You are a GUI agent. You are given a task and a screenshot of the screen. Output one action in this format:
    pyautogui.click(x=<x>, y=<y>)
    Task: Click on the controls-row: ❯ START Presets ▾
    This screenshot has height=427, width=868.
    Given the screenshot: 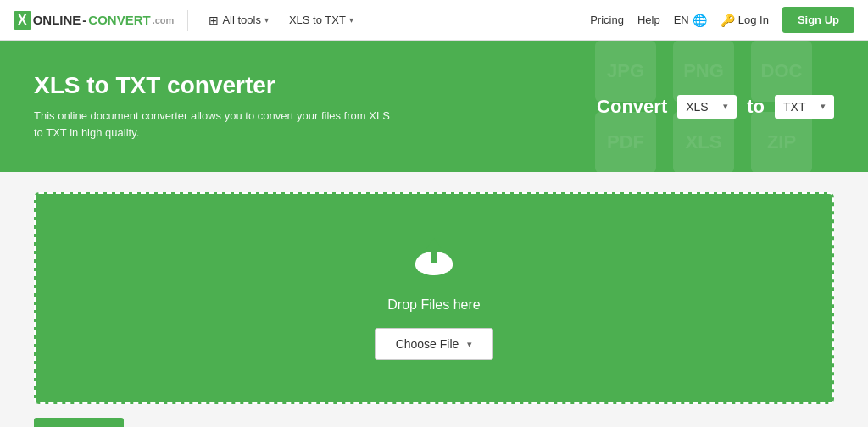 What is the action you would take?
    pyautogui.click(x=434, y=422)
    